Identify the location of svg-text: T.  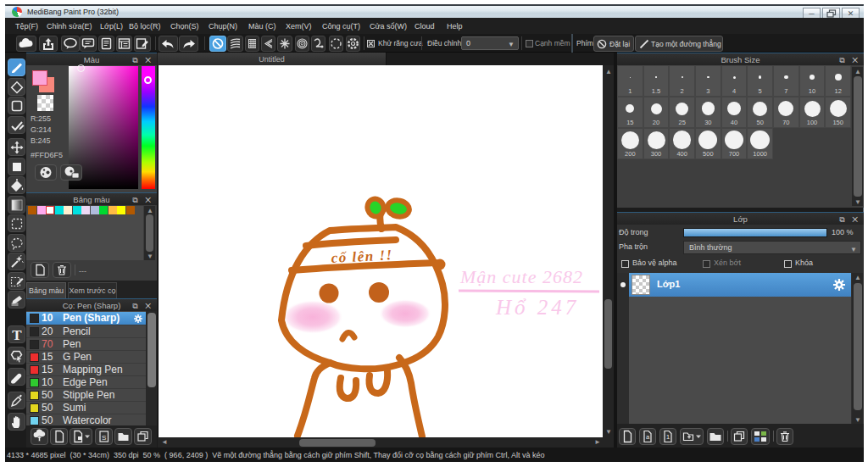
(17, 336).